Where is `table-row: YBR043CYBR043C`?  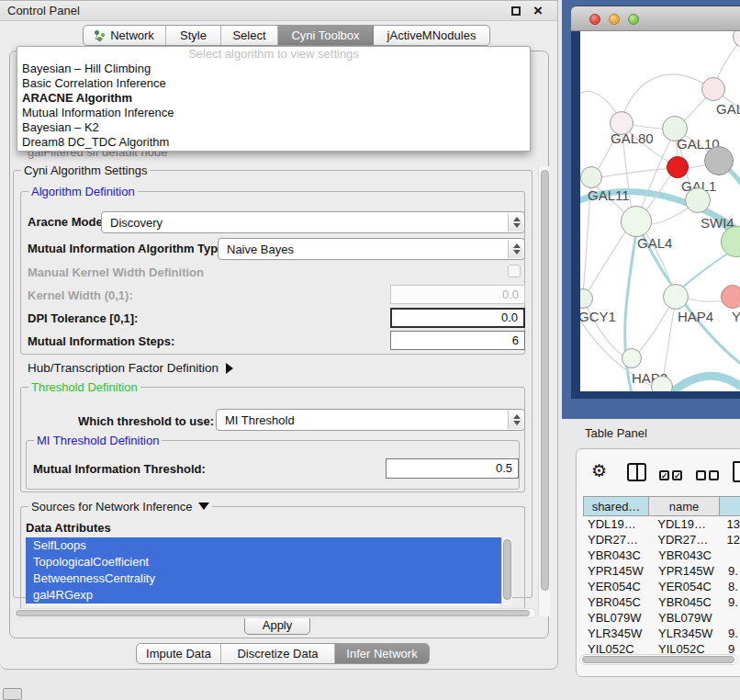 table-row: YBR043CYBR043C is located at coordinates (661, 555).